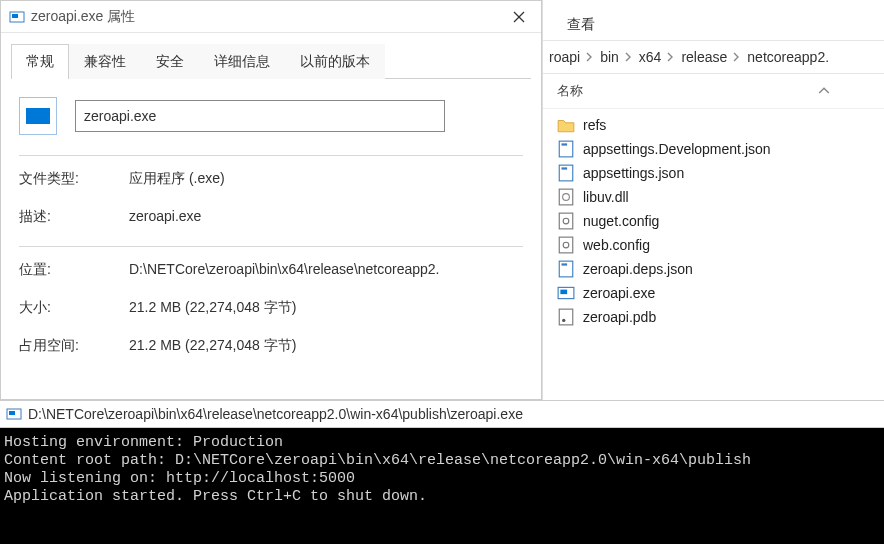 The height and width of the screenshot is (544, 884). Describe the element at coordinates (120, 116) in the screenshot. I see `filename-text: zeroapi.exe` at that location.